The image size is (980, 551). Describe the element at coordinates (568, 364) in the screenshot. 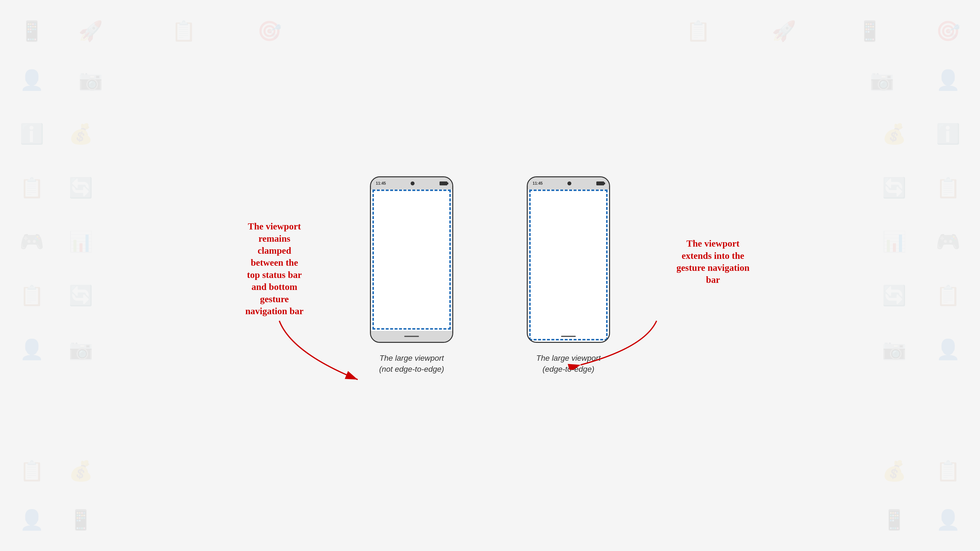

I see `caption-right: The large viewport (edge-to-edge)` at that location.